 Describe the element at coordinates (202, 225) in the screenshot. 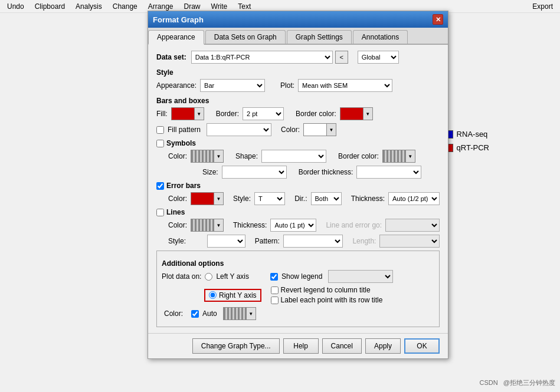

I see `lines-color-button` at that location.